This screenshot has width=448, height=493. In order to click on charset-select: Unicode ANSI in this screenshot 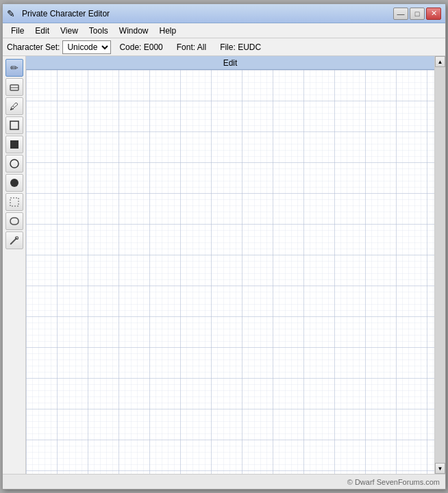, I will do `click(86, 47)`.